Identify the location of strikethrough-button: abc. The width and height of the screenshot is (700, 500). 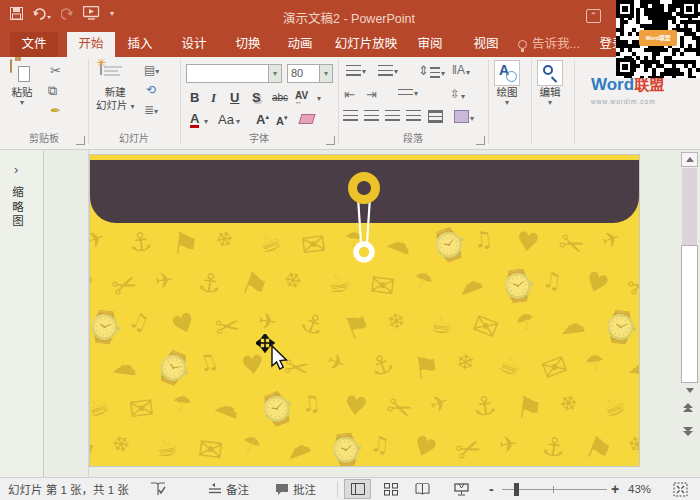
(280, 98).